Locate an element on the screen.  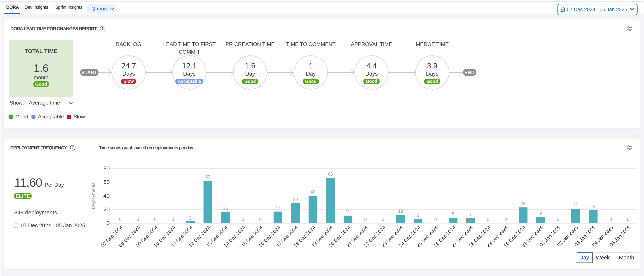
svg-text: 23 is located at coordinates (523, 204).